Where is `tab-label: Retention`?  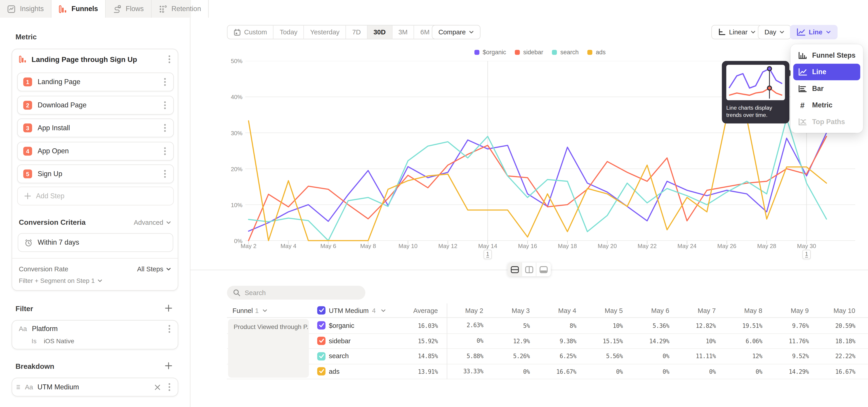
tab-label: Retention is located at coordinates (186, 9).